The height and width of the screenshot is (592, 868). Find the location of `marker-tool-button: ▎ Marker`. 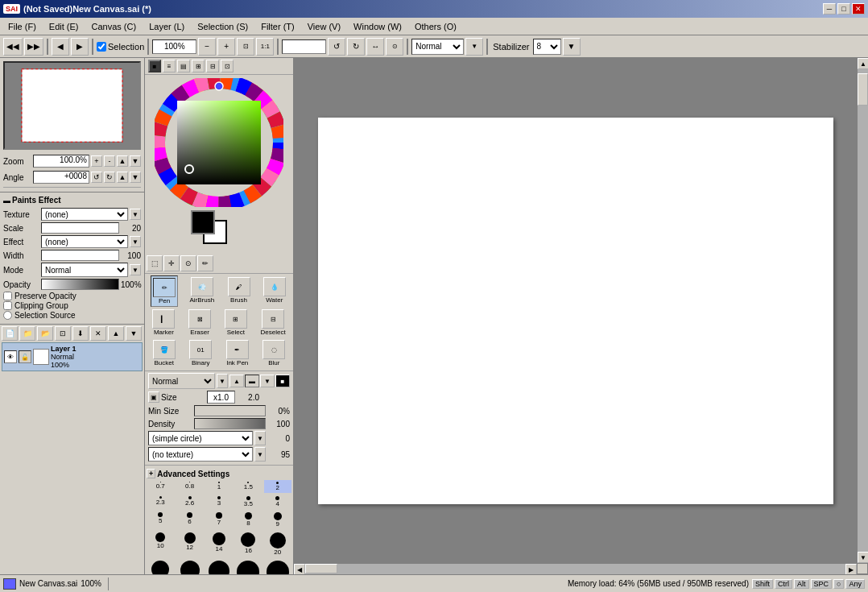

marker-tool-button: ▎ Marker is located at coordinates (163, 322).